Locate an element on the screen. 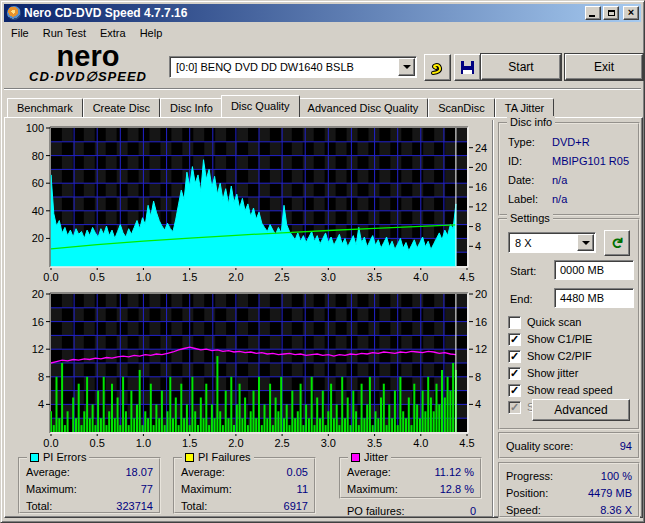 Image resolution: width=645 pixels, height=523 pixels. pi-failures-title: PI Failures is located at coordinates (218, 457).